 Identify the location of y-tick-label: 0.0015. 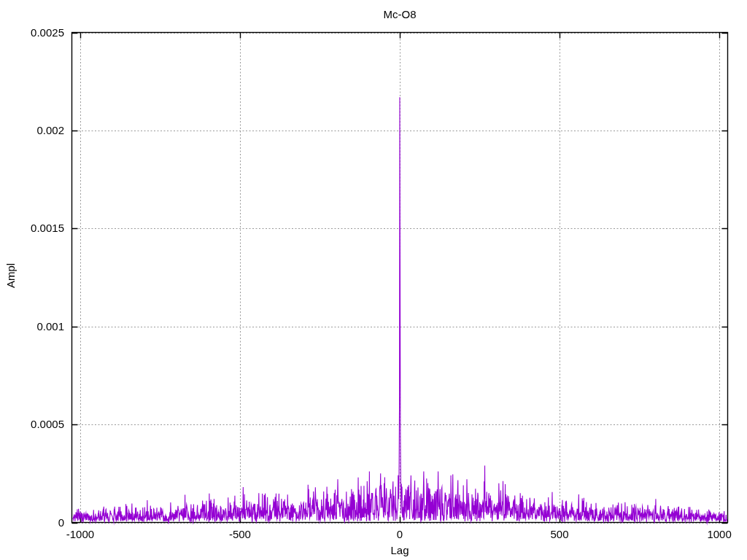
(32, 228).